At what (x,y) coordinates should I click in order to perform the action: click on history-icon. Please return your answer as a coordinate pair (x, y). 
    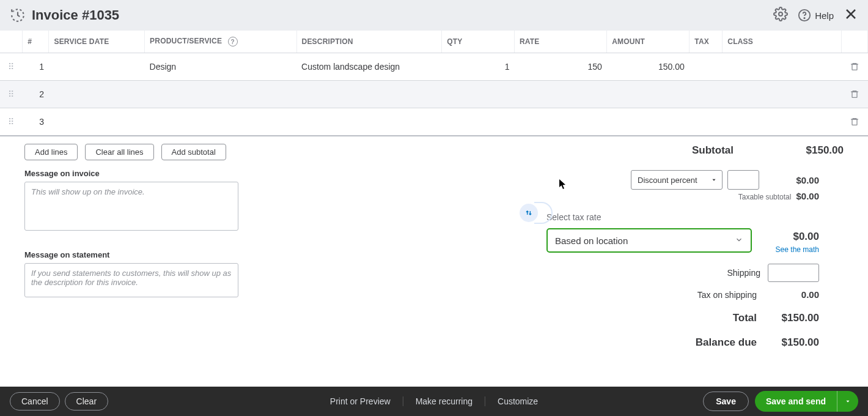
    Looking at the image, I should click on (18, 15).